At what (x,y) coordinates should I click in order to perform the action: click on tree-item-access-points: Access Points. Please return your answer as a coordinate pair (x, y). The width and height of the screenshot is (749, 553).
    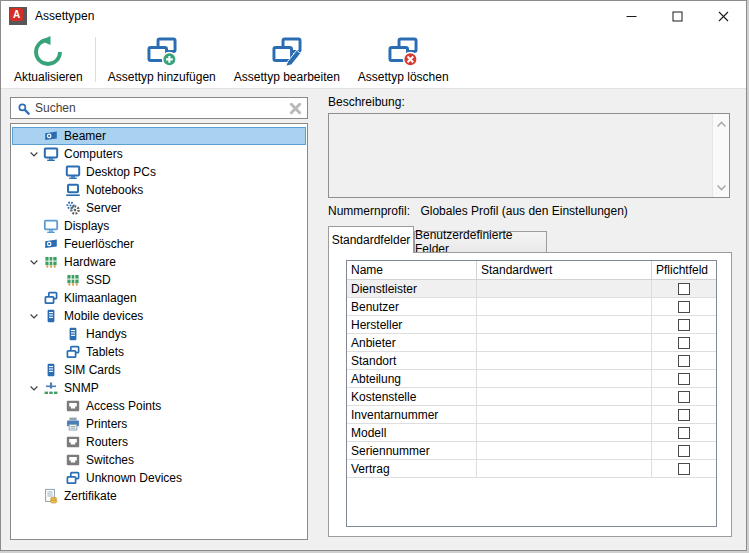
    Looking at the image, I should click on (159, 406).